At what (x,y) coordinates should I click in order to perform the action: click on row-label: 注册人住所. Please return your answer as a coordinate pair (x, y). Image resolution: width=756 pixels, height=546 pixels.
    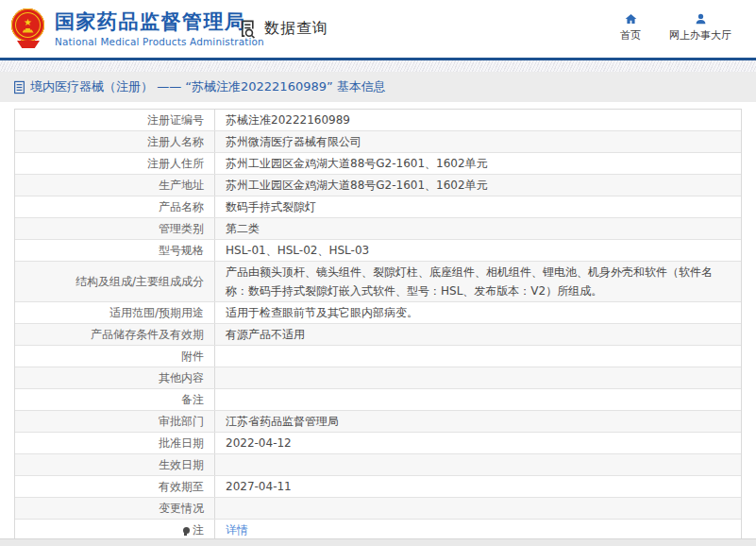
    Looking at the image, I should click on (115, 163).